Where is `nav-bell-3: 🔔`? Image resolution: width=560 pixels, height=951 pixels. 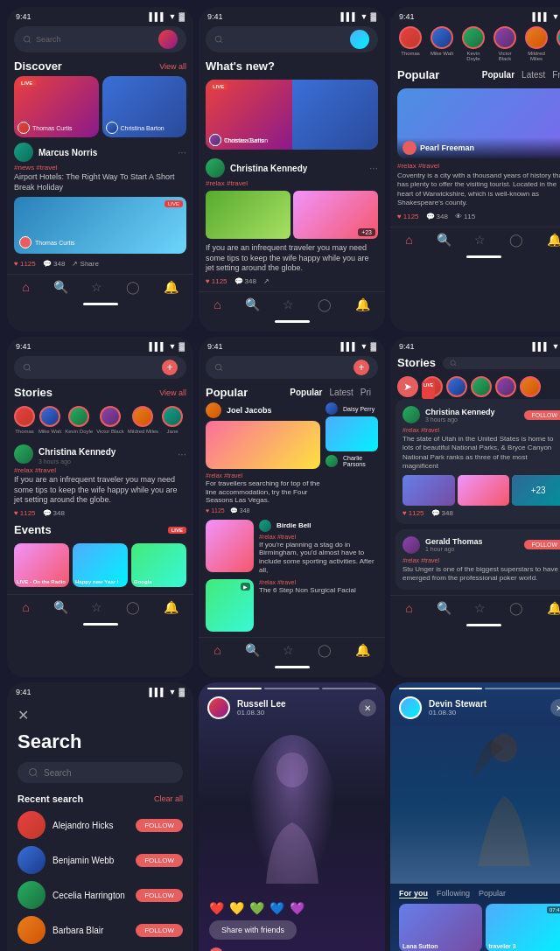
nav-bell-3: 🔔 is located at coordinates (553, 240).